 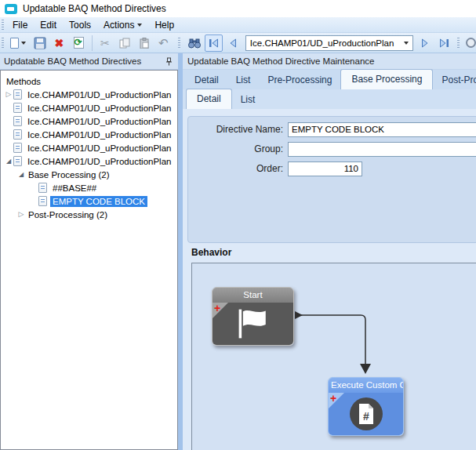 What do you see at coordinates (78, 42) in the screenshot?
I see `refresh-icon: ⟳` at bounding box center [78, 42].